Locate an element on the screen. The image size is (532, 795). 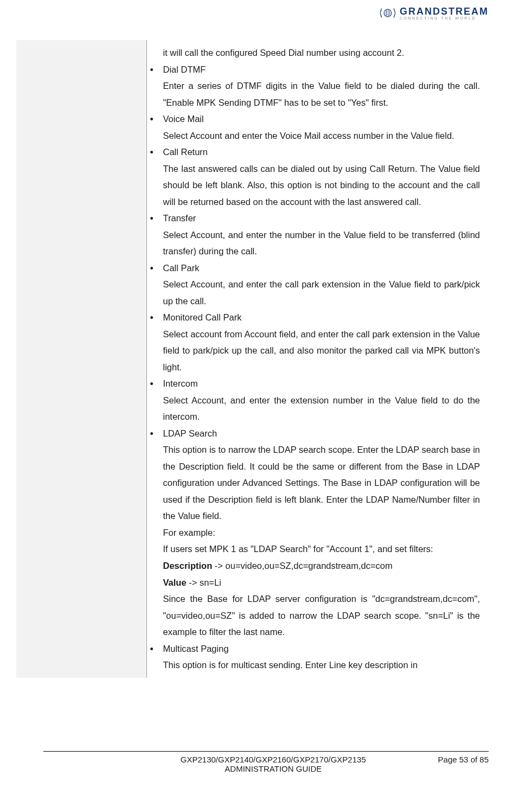
item-description: Select Account, and enter the call park … is located at coordinates (322, 293).